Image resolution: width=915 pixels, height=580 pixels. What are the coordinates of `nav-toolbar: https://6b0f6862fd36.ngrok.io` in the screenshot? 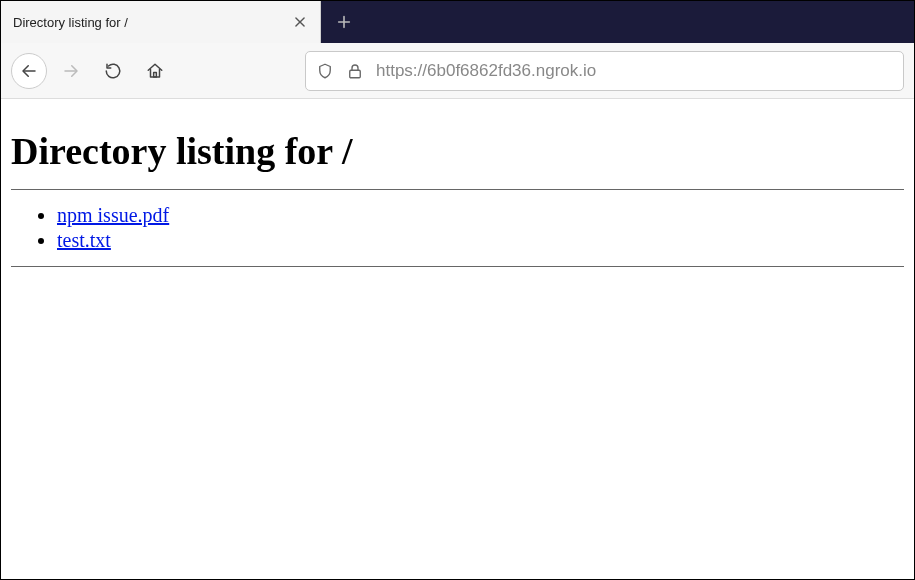 It's located at (458, 71).